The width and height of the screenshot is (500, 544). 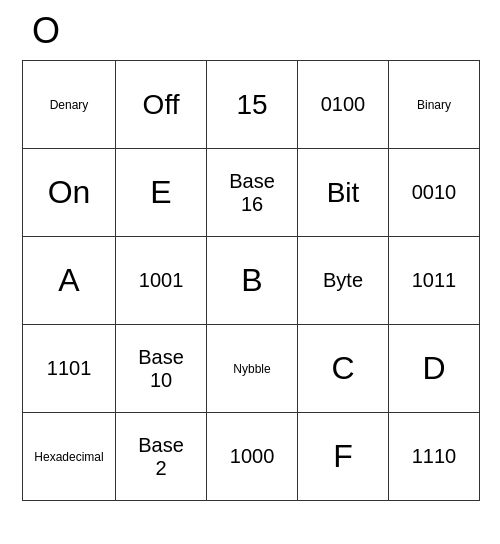 What do you see at coordinates (70, 193) in the screenshot?
I see `table-cell: On` at bounding box center [70, 193].